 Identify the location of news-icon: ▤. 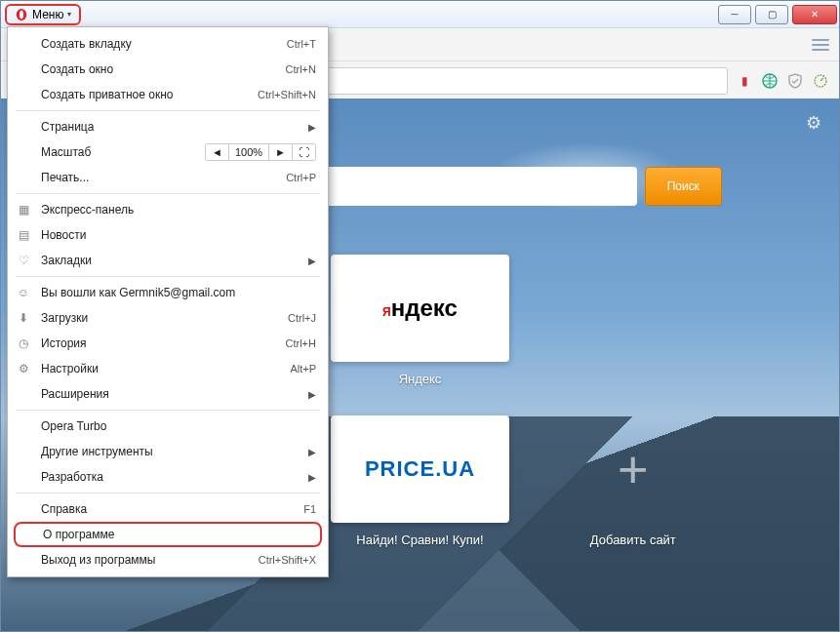
(23, 235).